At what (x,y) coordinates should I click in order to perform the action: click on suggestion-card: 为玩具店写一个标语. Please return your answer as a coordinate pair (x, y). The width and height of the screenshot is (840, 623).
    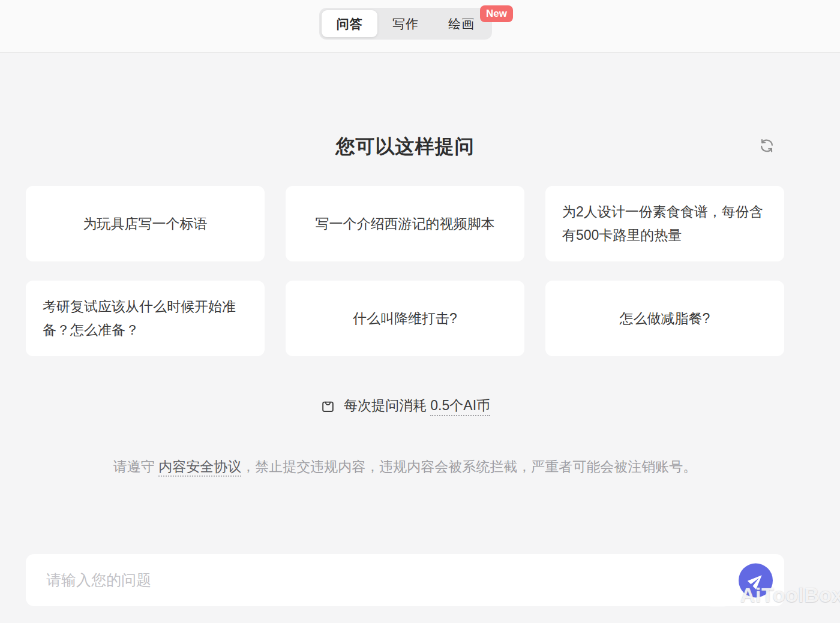
    Looking at the image, I should click on (145, 224).